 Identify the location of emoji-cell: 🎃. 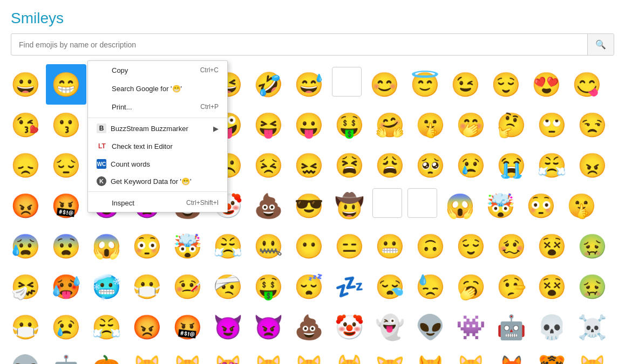
(107, 356).